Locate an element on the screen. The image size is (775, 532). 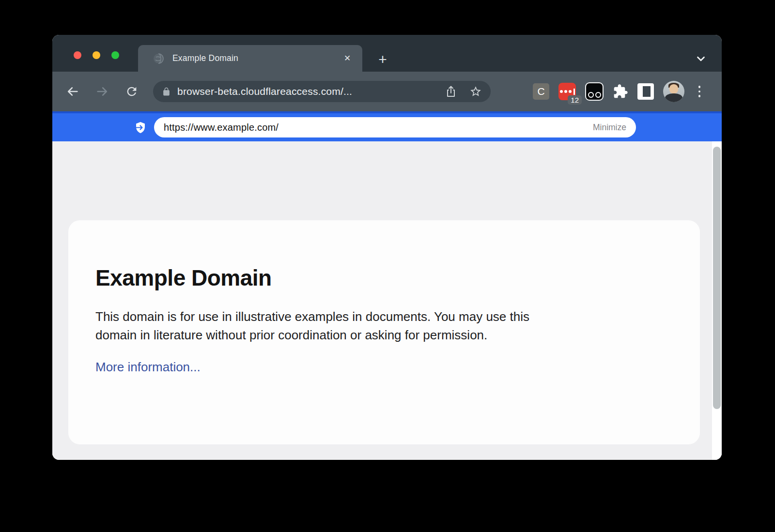
extension-binoculars-icon is located at coordinates (594, 91).